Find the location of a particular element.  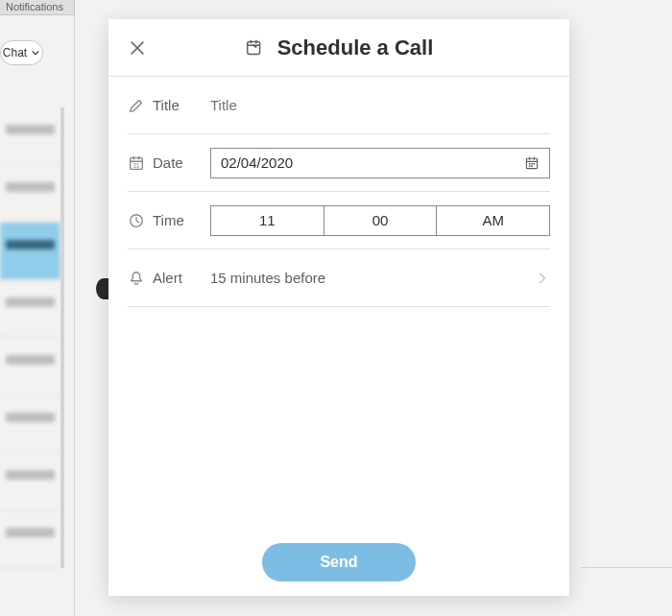

dialog-header: Schedule a Call is located at coordinates (339, 48).